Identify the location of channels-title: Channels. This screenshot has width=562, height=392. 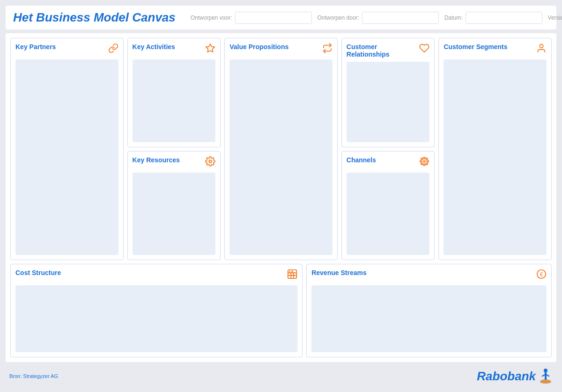
(362, 160).